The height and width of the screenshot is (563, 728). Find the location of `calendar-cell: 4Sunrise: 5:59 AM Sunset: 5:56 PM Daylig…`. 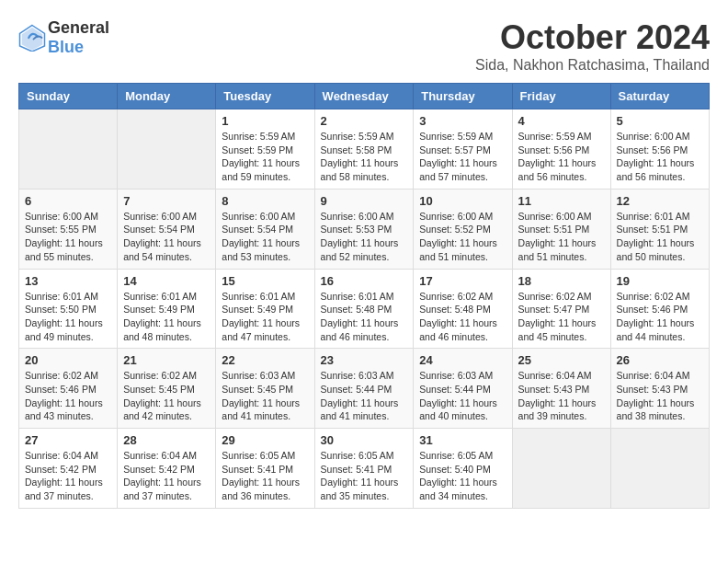

calendar-cell: 4Sunrise: 5:59 AM Sunset: 5:56 PM Daylig… is located at coordinates (561, 149).